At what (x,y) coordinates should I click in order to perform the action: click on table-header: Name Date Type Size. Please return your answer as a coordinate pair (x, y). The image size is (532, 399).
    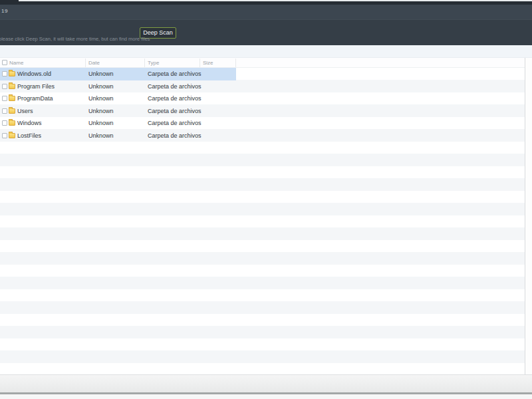
    Looking at the image, I should click on (262, 63).